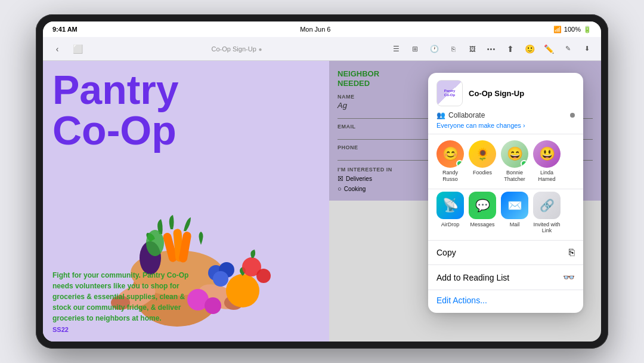 The width and height of the screenshot is (644, 363). I want to click on messages-icon: 💬, so click(482, 205).